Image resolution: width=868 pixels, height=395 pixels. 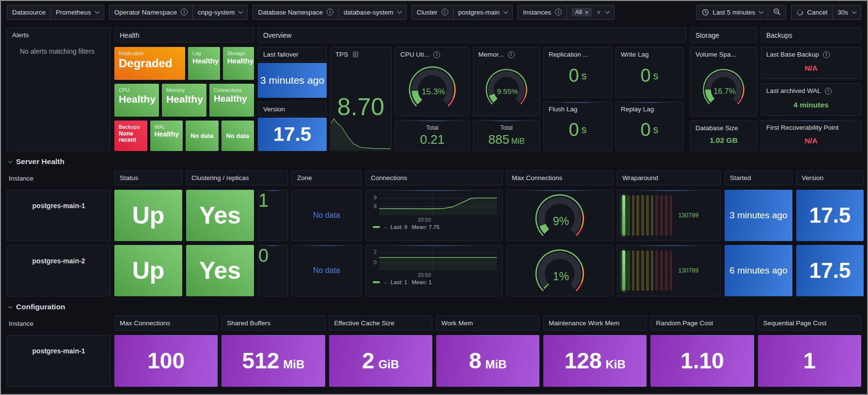 I want to click on refresh-interval-select: 30s, so click(x=846, y=13).